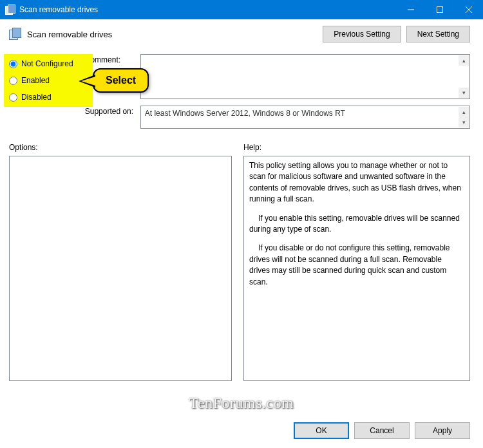 The width and height of the screenshot is (483, 448). What do you see at coordinates (41, 80) in the screenshot?
I see `radio-enabled: Enabled` at bounding box center [41, 80].